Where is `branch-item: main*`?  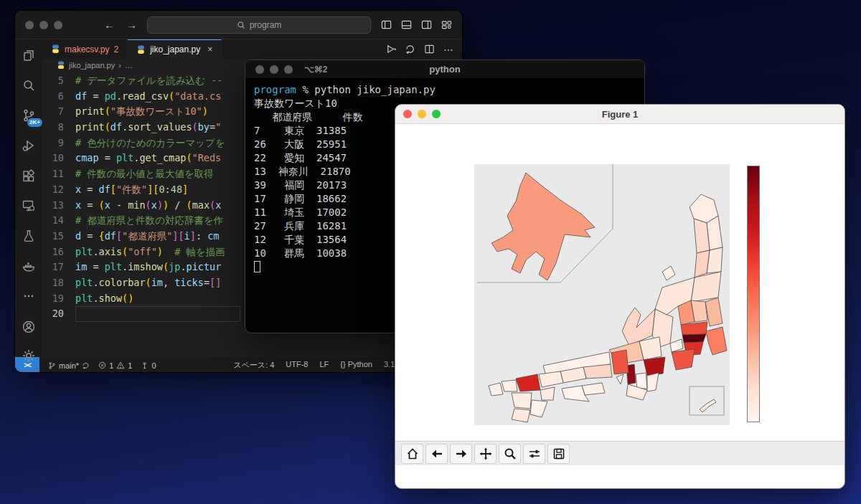 branch-item: main* is located at coordinates (69, 366).